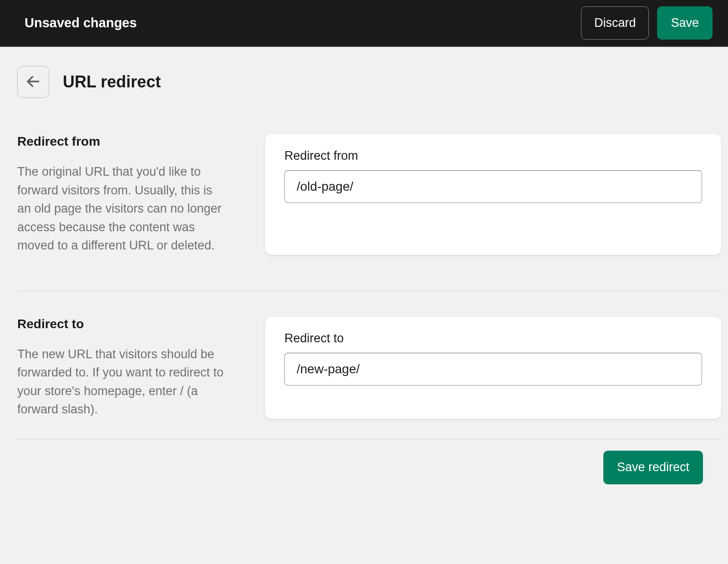 The height and width of the screenshot is (564, 728). I want to click on redirect-from-heading: Redirect from, so click(123, 142).